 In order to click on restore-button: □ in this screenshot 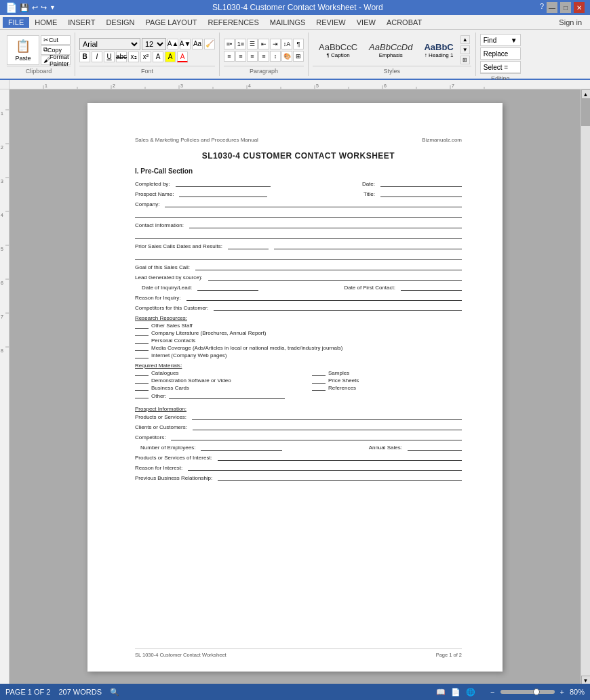, I will do `click(566, 7)`.